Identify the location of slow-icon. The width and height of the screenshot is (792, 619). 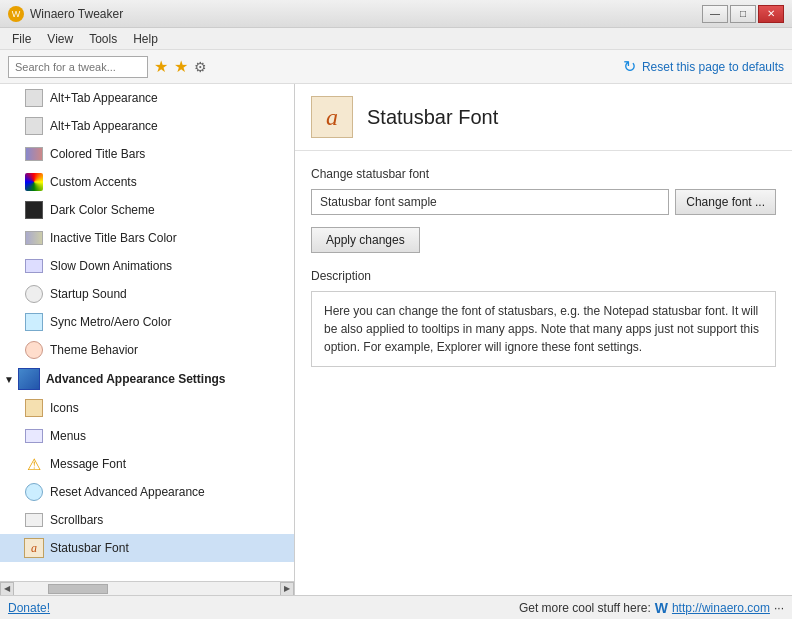
(34, 266).